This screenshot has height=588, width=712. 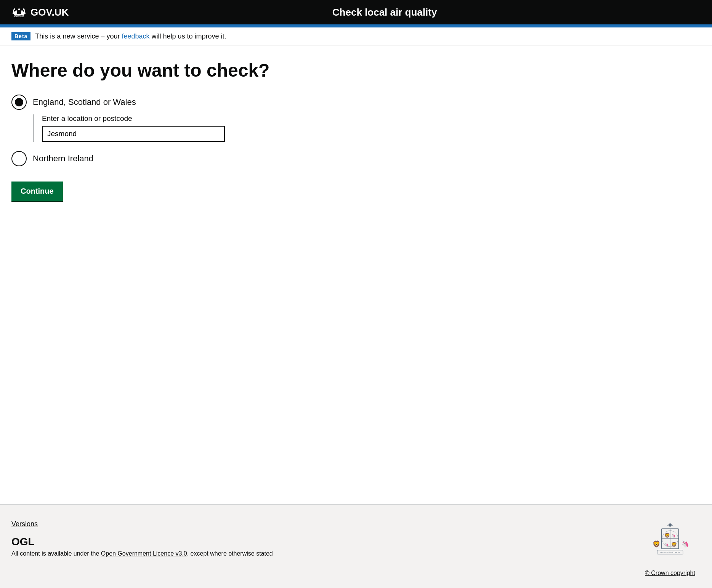 What do you see at coordinates (188, 36) in the screenshot?
I see `beta-text-after: will help us to improve it.` at bounding box center [188, 36].